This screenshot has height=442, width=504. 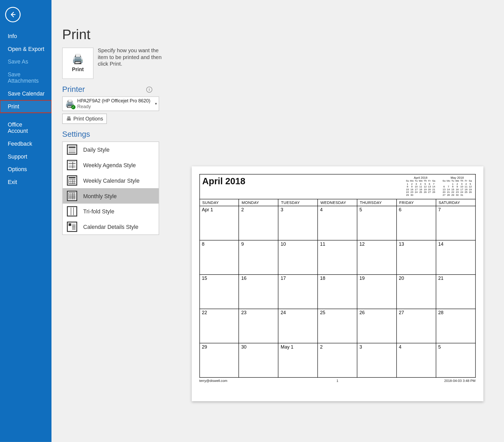 I want to click on calendar-cell: 16, so click(x=258, y=292).